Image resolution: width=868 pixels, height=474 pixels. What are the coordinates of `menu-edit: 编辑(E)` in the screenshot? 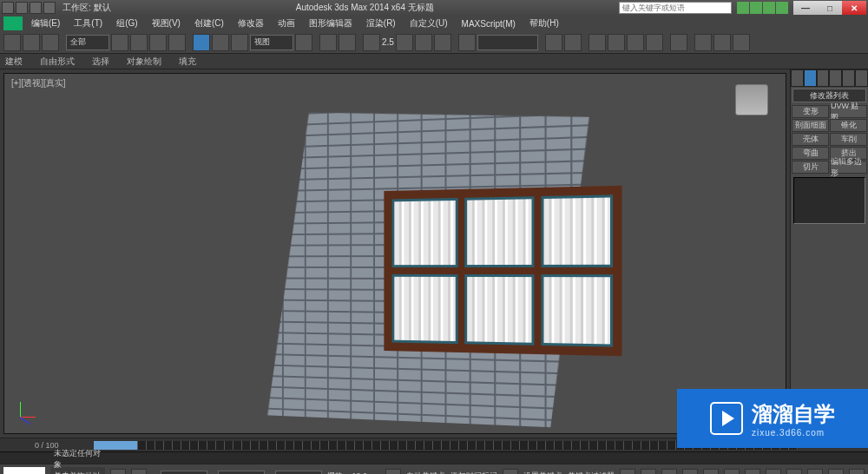 It's located at (45, 23).